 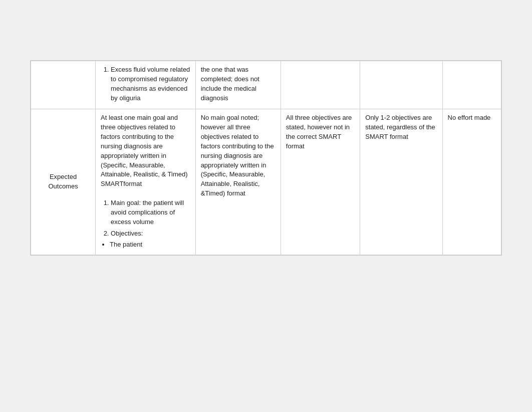 What do you see at coordinates (319, 132) in the screenshot?
I see `col3-text: All three objectives are stated, however…` at bounding box center [319, 132].